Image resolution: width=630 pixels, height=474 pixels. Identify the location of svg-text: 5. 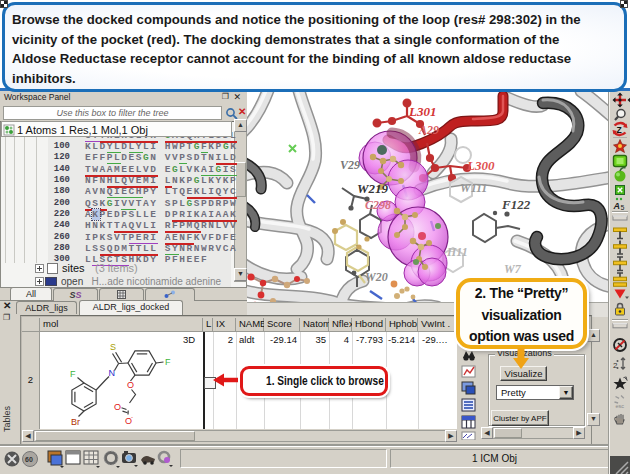
(623, 208).